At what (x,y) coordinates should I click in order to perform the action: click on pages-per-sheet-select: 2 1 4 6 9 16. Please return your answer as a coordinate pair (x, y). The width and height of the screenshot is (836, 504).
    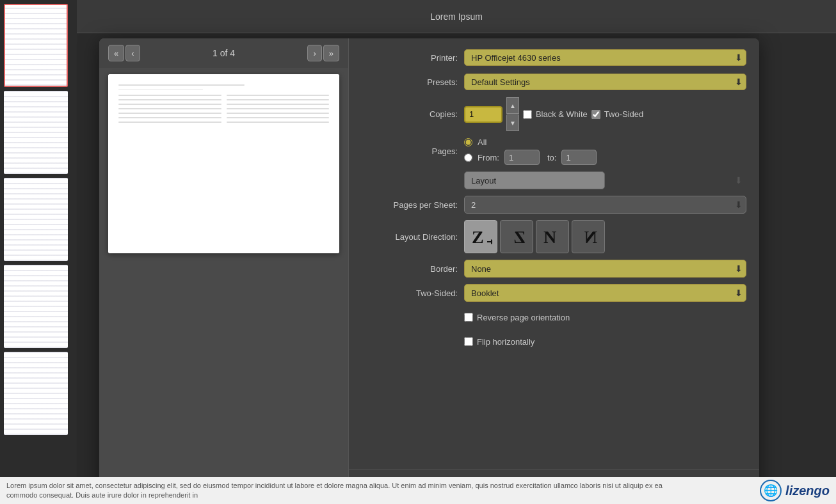
    Looking at the image, I should click on (606, 205).